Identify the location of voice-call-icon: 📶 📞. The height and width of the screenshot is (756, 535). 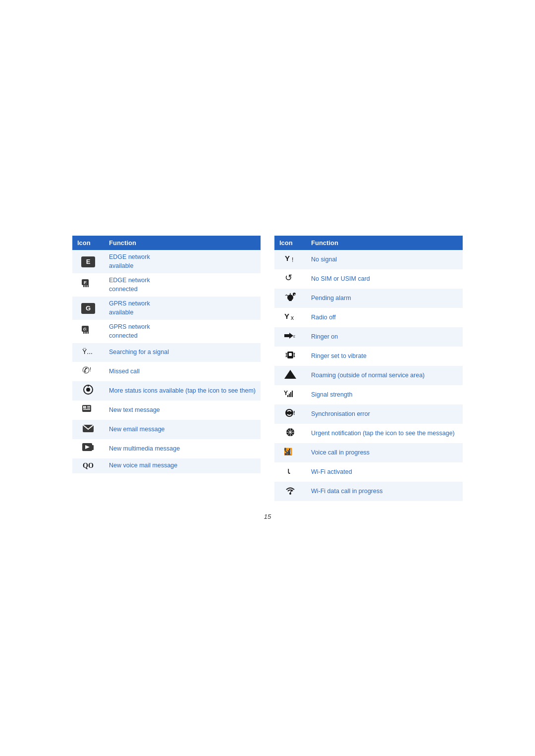
(290, 453).